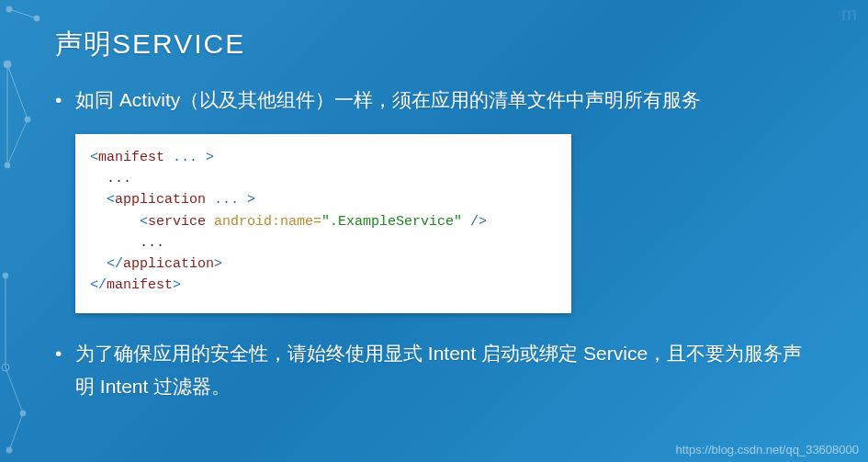  I want to click on watermark-text: https://blog.csdn.net/qq_33608000, so click(768, 450).